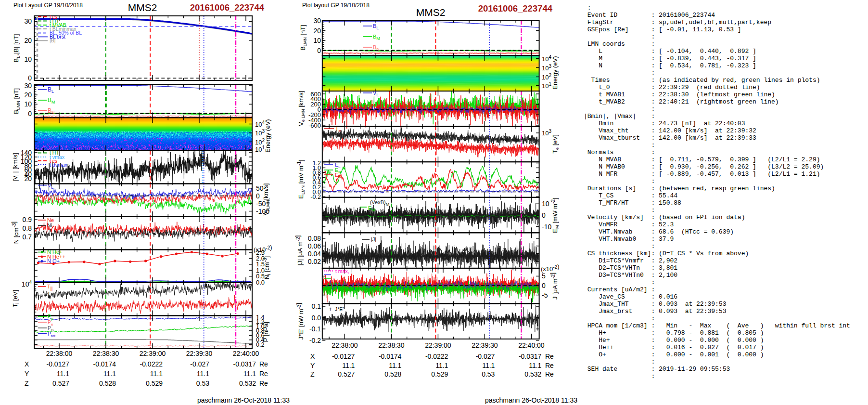 The image size is (868, 405). I want to click on svg-text: -50, so click(261, 204).